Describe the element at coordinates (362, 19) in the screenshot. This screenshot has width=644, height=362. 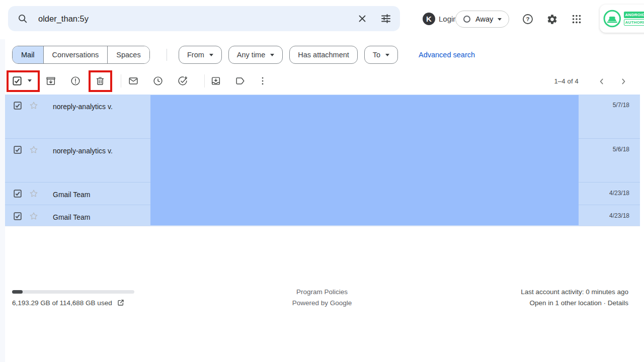
I see `clear-search-icon` at that location.